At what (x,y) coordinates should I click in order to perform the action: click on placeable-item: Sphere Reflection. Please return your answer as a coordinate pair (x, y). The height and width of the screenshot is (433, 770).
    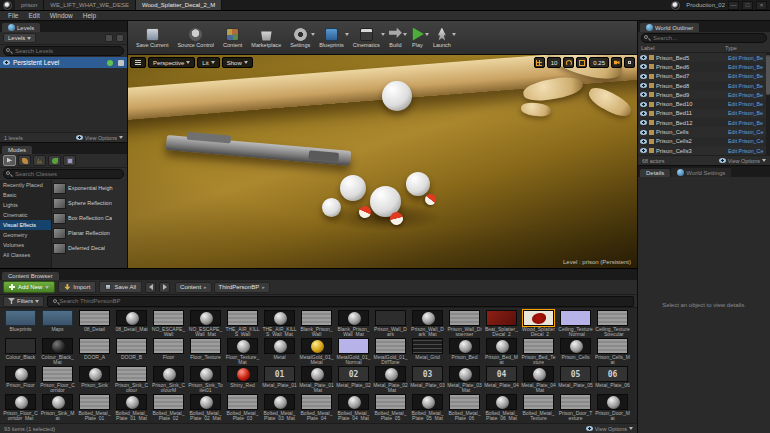
    Looking at the image, I should click on (90, 203).